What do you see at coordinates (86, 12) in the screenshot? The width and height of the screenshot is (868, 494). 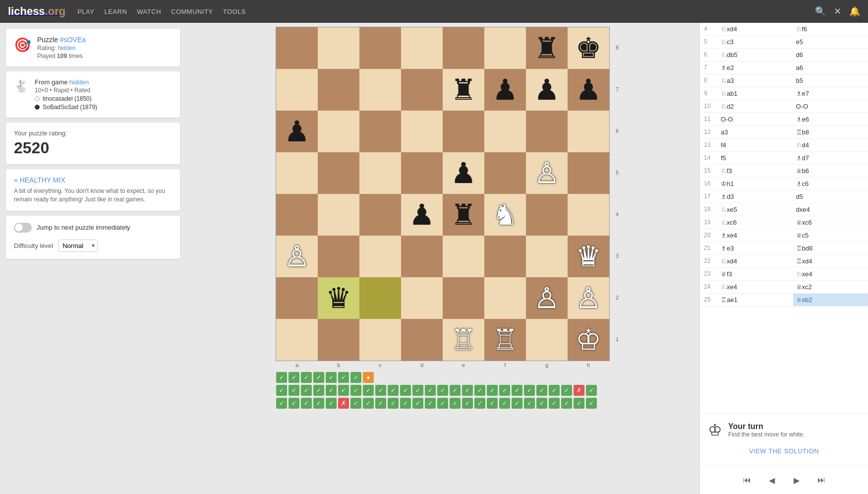 I see `nav-play: PLAY` at bounding box center [86, 12].